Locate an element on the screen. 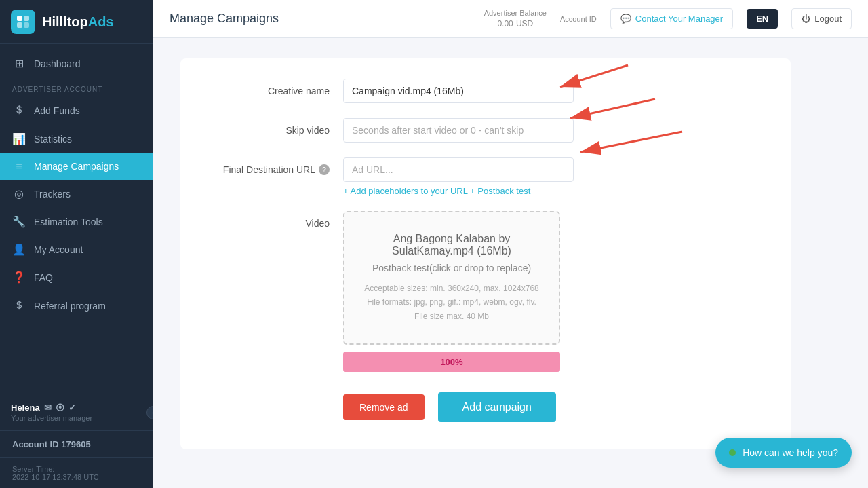  sidebar-item-label: Statistics is located at coordinates (53, 139).